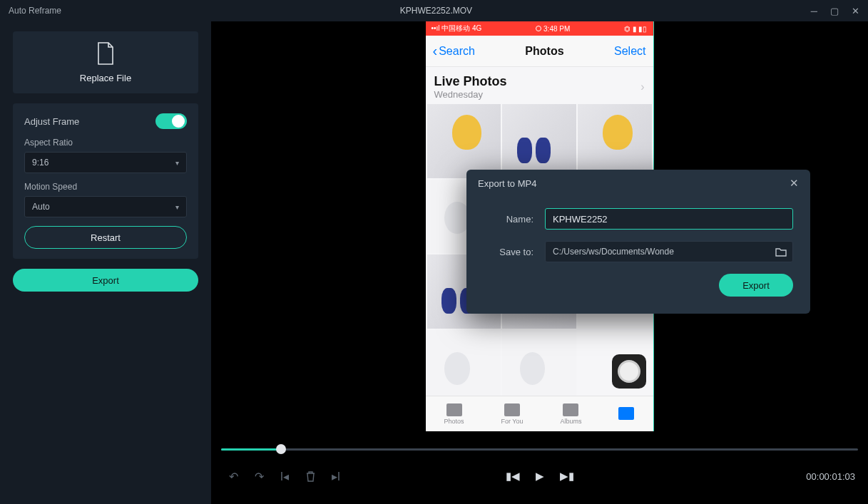 This screenshot has width=868, height=504. I want to click on phone-status-bar: ••ıl 中国移动 4G 3:48 PM ⏣ ▮ ▮▯, so click(539, 29).